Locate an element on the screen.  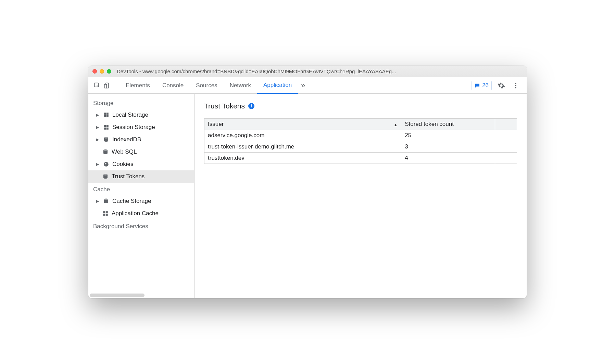
sidebar-item-label: Trust Tokens is located at coordinates (128, 177).